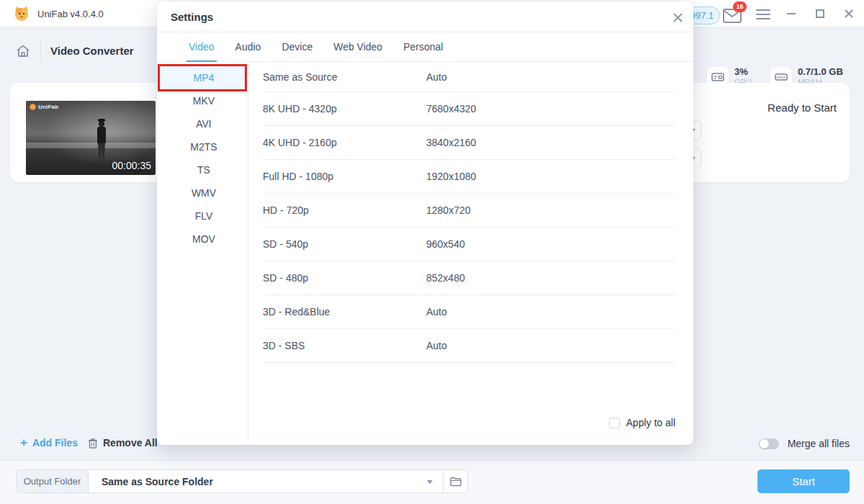 This screenshot has height=504, width=864. I want to click on tab-web-video: Web Video, so click(358, 48).